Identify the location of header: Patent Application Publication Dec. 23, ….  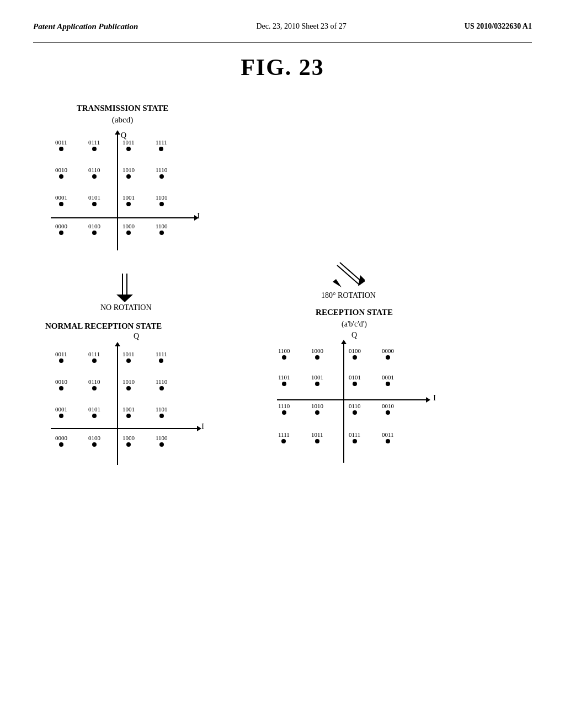
(282, 26).